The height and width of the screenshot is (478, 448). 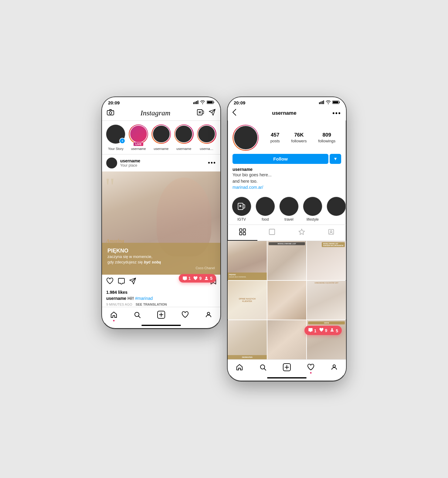 I want to click on see-translation-link: SEE TRANSLATION, so click(x=151, y=304).